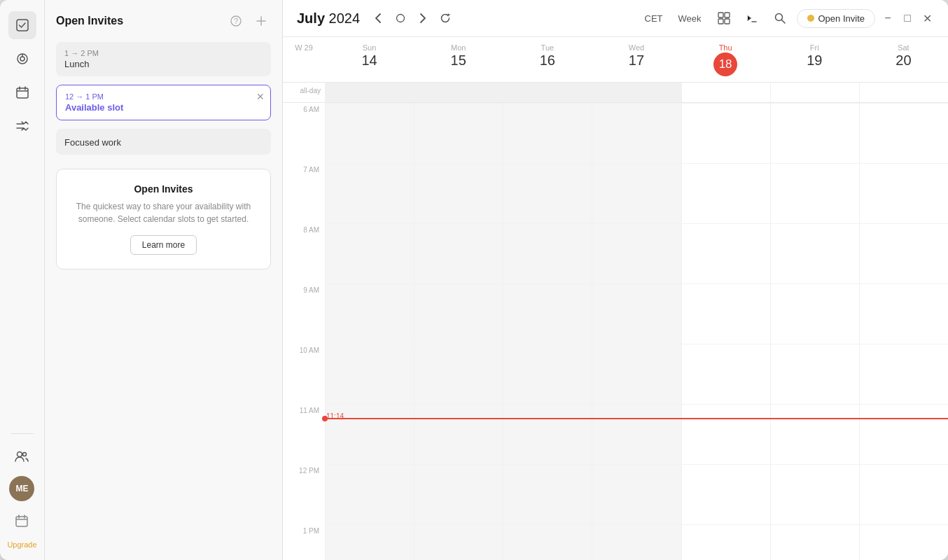  I want to click on allday-wed, so click(636, 92).